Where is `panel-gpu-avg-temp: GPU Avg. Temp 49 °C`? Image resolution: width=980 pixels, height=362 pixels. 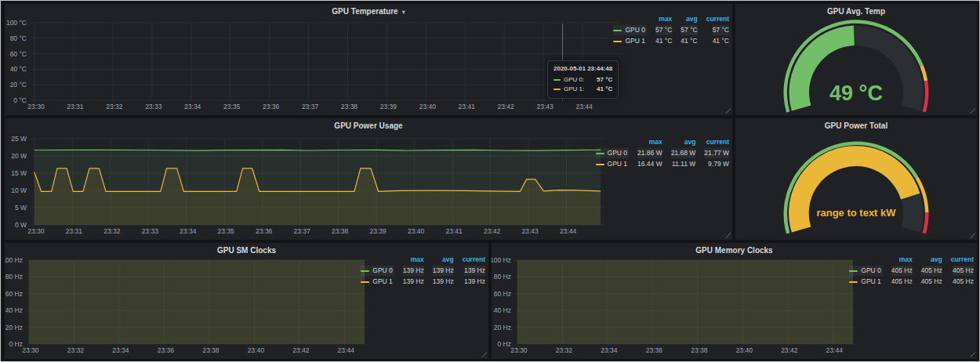
panel-gpu-avg-temp: GPU Avg. Temp 49 °C is located at coordinates (856, 60).